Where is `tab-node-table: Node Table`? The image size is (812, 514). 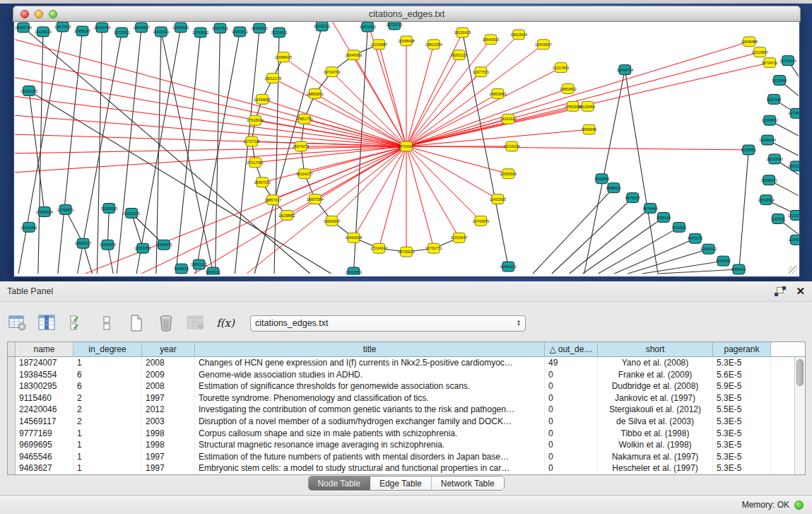 tab-node-table: Node Table is located at coordinates (339, 484).